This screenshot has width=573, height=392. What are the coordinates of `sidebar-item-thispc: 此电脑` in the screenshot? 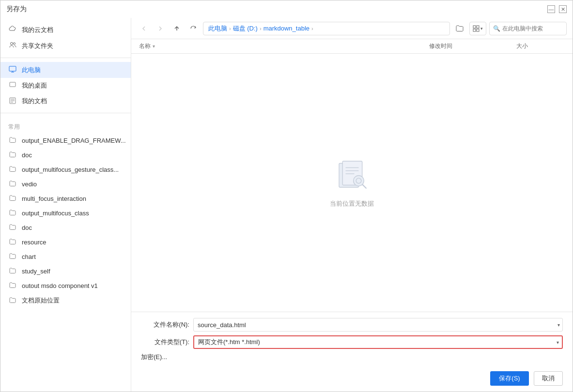 It's located at (66, 70).